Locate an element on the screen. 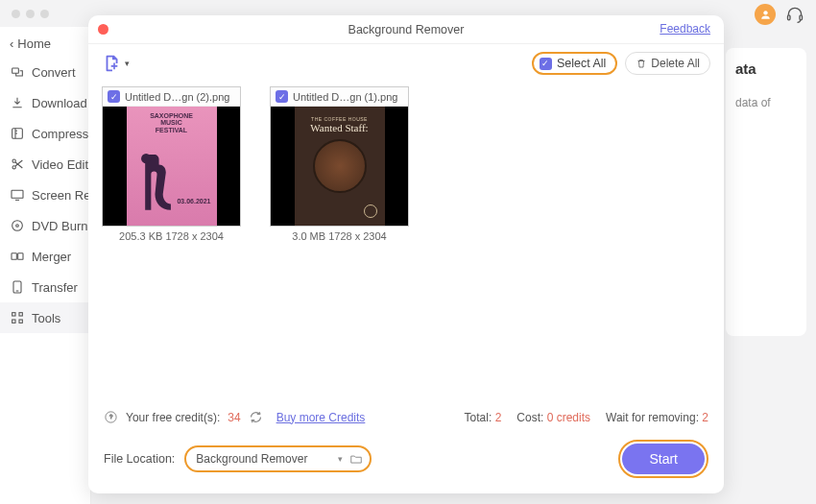  avatar is located at coordinates (765, 14).